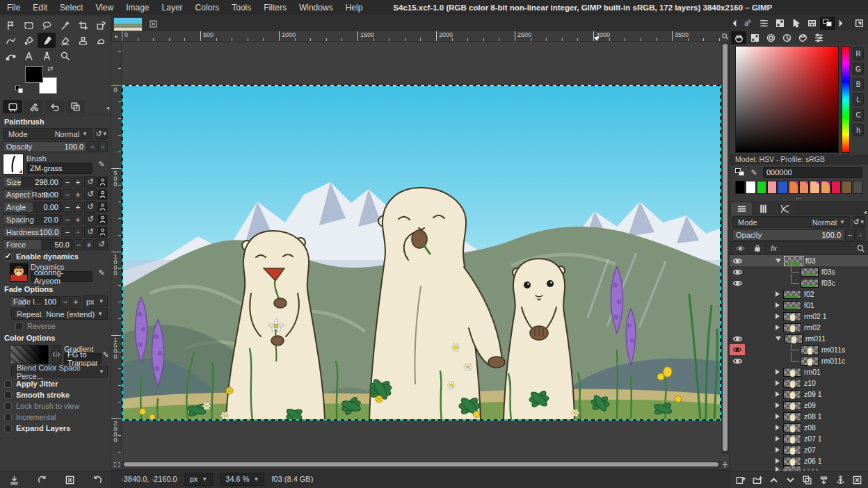 The image size is (868, 488). Describe the element at coordinates (138, 8) in the screenshot. I see `menu-image: Image` at that location.